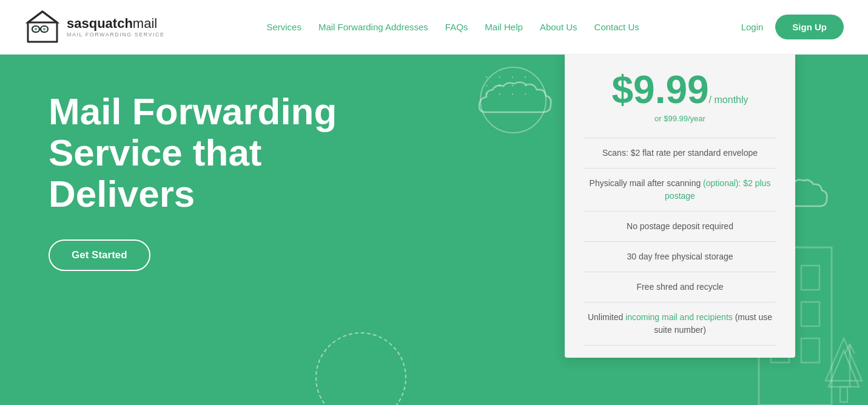 The image size is (868, 405). What do you see at coordinates (680, 324) in the screenshot?
I see `feature-unlimited: Unlimited incoming mail and recipients (…` at bounding box center [680, 324].